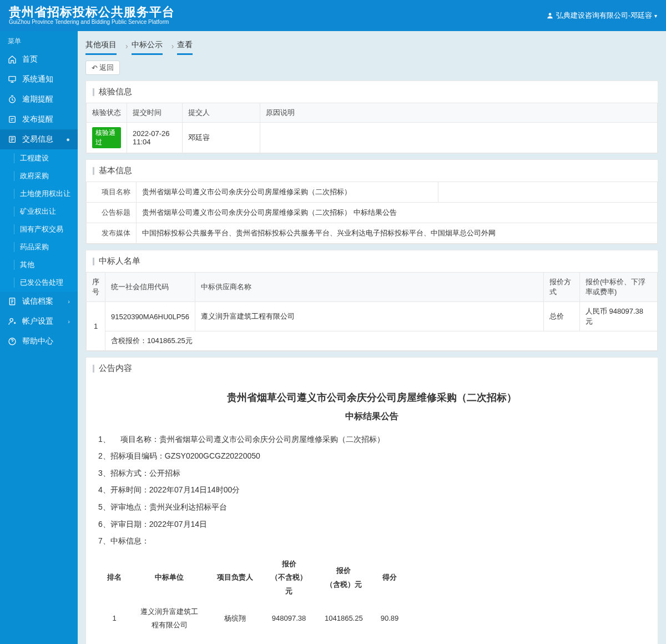  I want to click on crumb-page: 查看, so click(185, 46).